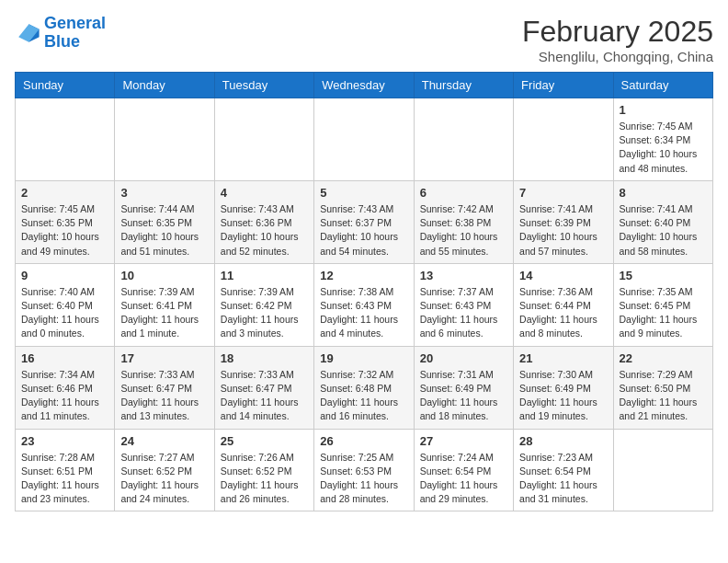  Describe the element at coordinates (618, 40) in the screenshot. I see `title-section: February 2025 Shenglilu, Chongqing, Chin…` at that location.